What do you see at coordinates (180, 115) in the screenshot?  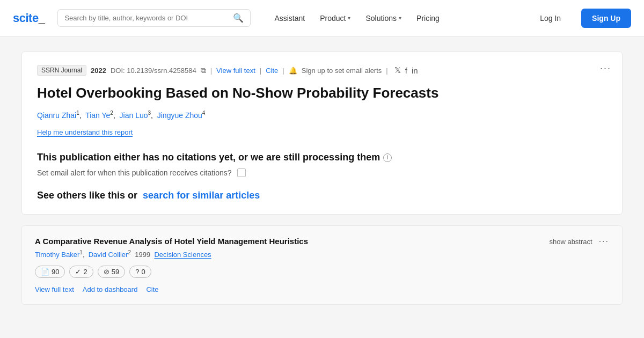 I see `author-4: Jingyue Zhou` at bounding box center [180, 115].